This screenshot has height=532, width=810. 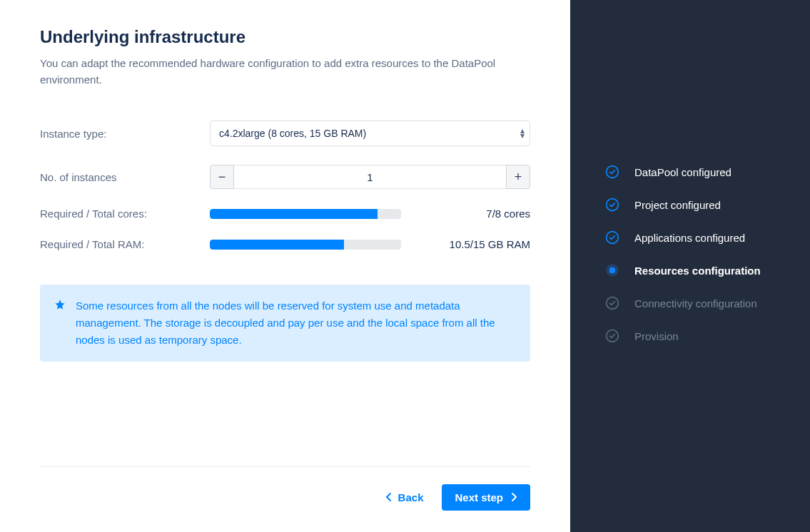 I want to click on instances-decrement-button: −, so click(x=222, y=177).